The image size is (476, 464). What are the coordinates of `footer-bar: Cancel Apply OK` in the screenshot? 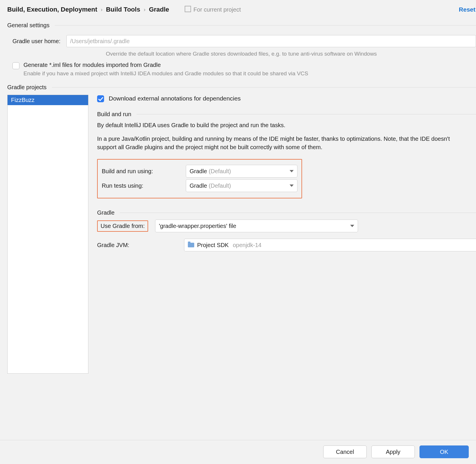 It's located at (238, 452).